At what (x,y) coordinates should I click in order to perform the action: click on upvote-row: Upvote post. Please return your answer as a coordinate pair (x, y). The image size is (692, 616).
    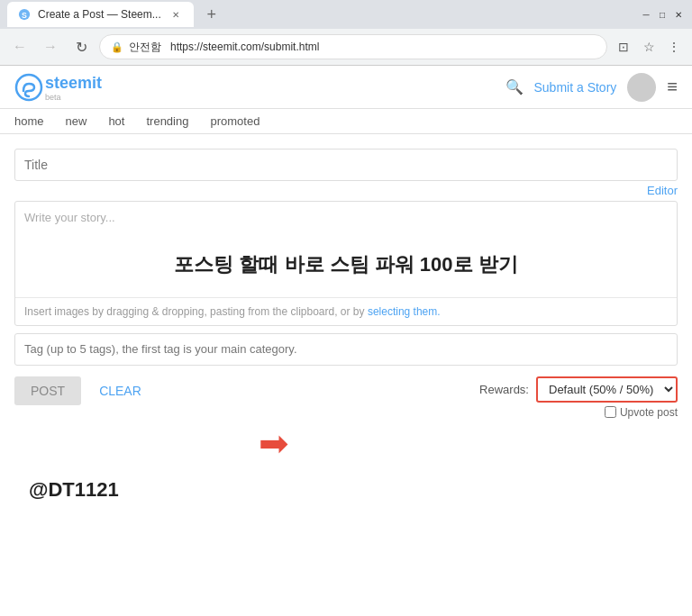
    Looking at the image, I should click on (642, 412).